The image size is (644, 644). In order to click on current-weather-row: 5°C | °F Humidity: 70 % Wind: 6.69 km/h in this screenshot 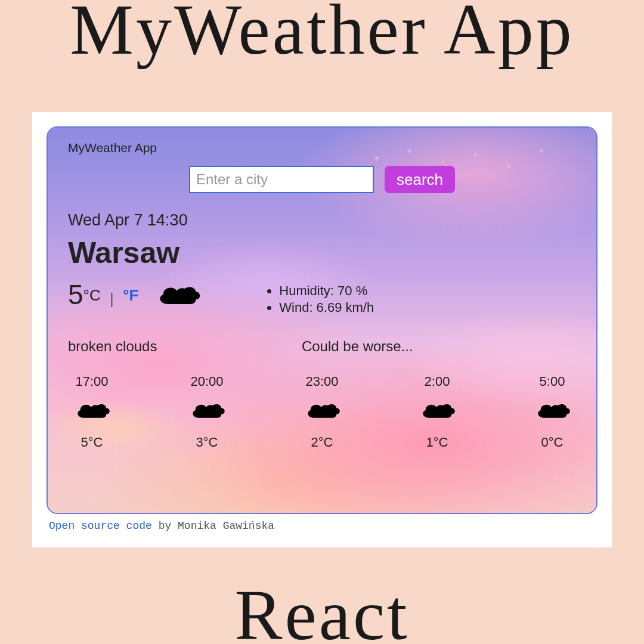, I will do `click(322, 298)`.